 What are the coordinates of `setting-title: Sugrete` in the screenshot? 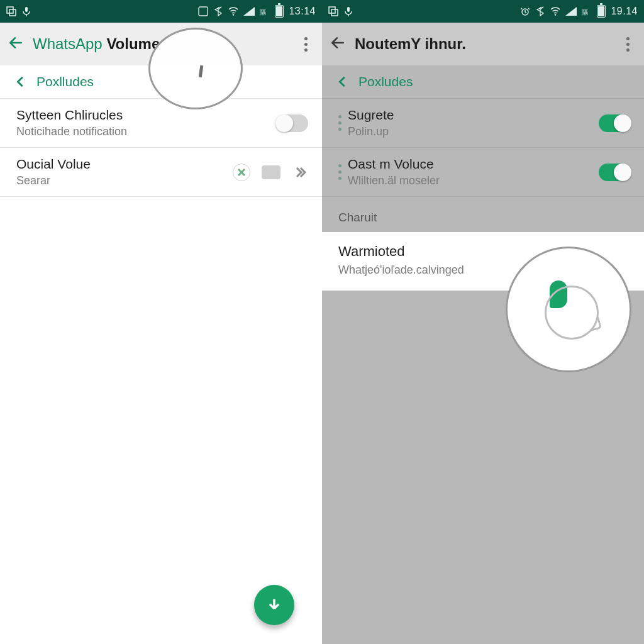 It's located at (469, 115).